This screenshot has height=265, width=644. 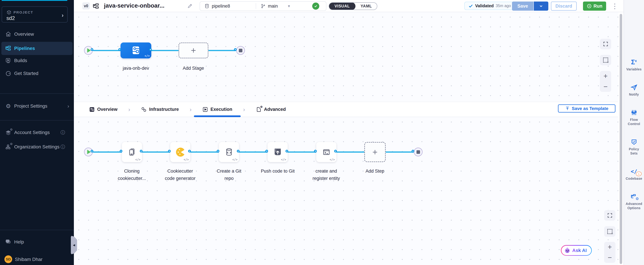 I want to click on start-play-icon, so click(x=89, y=152).